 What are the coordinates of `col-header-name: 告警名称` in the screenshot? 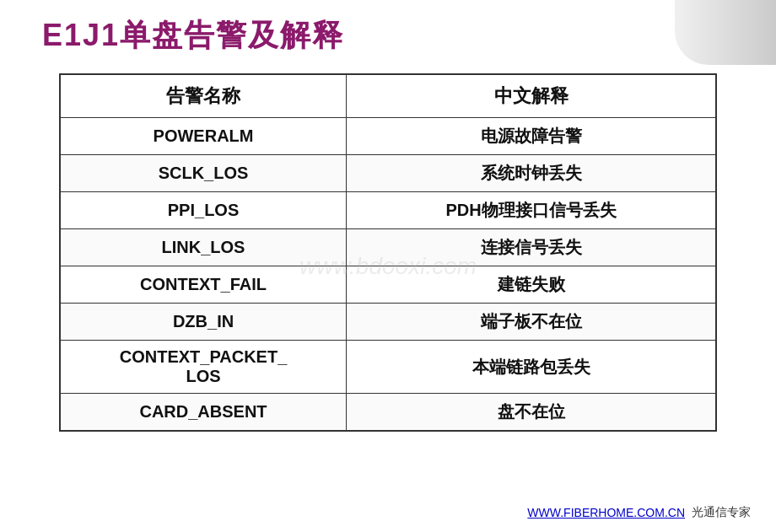 It's located at (203, 96).